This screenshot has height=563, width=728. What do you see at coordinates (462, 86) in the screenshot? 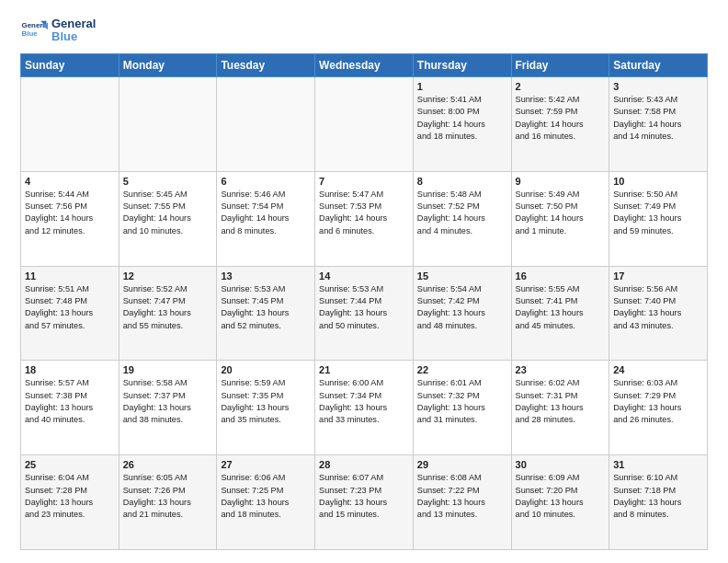
I see `day-number: 1` at bounding box center [462, 86].